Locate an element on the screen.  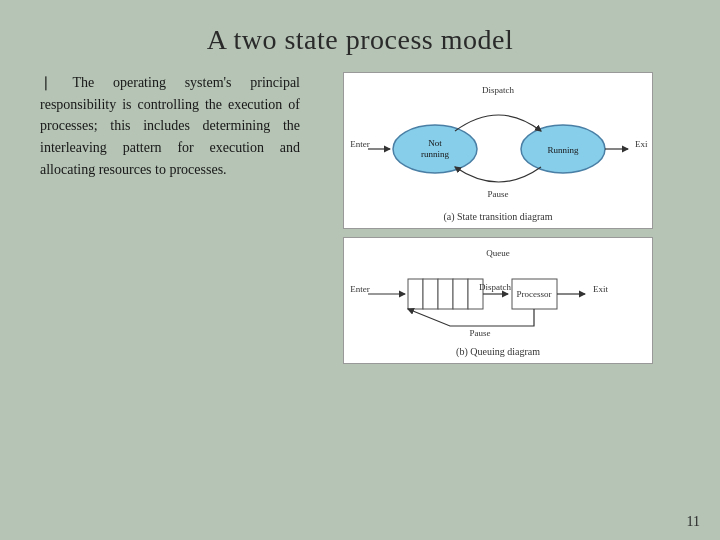
state-transition-label: (a) State transition diagram is located at coordinates (498, 216).